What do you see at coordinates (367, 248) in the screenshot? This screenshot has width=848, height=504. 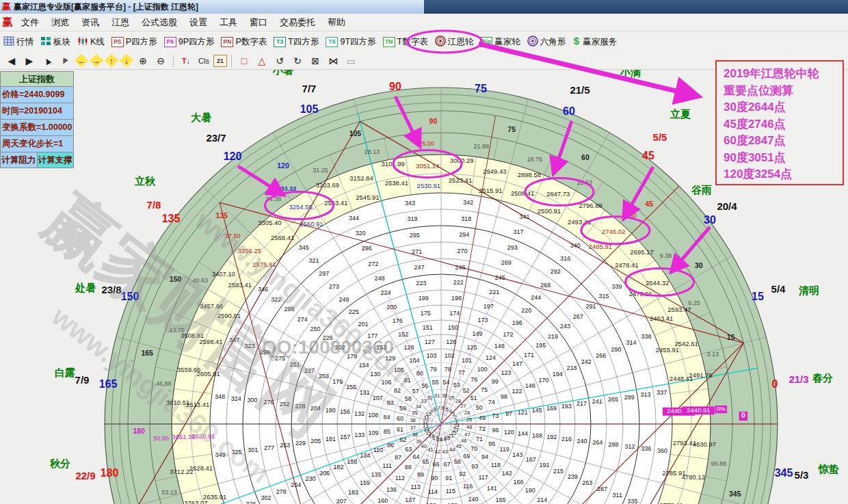 I see `svg-text: 296` at bounding box center [367, 248].